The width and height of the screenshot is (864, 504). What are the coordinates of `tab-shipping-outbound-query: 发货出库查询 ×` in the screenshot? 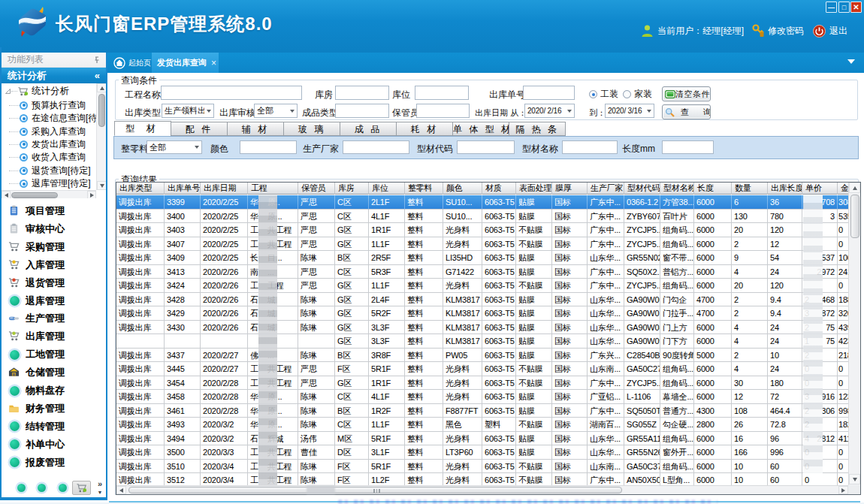 It's located at (185, 63).